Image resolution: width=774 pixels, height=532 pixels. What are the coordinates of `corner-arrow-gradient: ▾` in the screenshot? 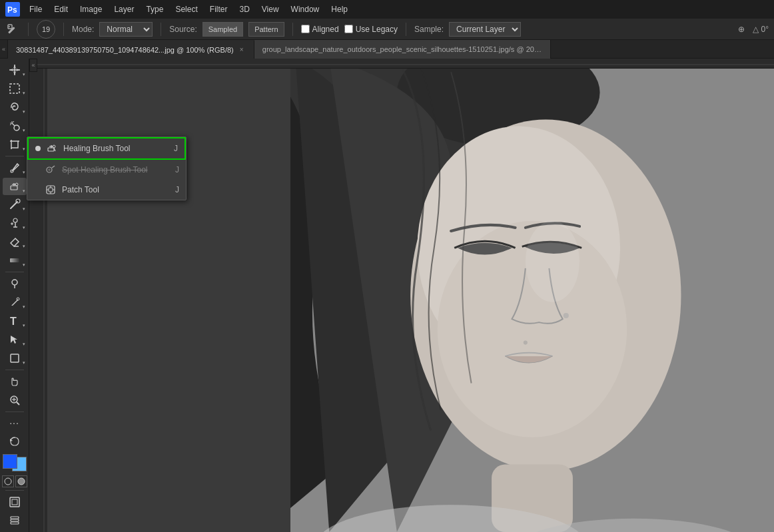 It's located at (24, 265).